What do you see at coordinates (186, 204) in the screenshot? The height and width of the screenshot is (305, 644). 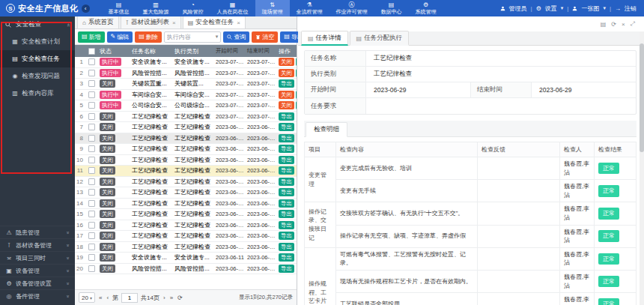 I see `table-row: 14关闭工艺纪律检查工艺纪律检查2023-06-202023-06-20导出` at bounding box center [186, 204].